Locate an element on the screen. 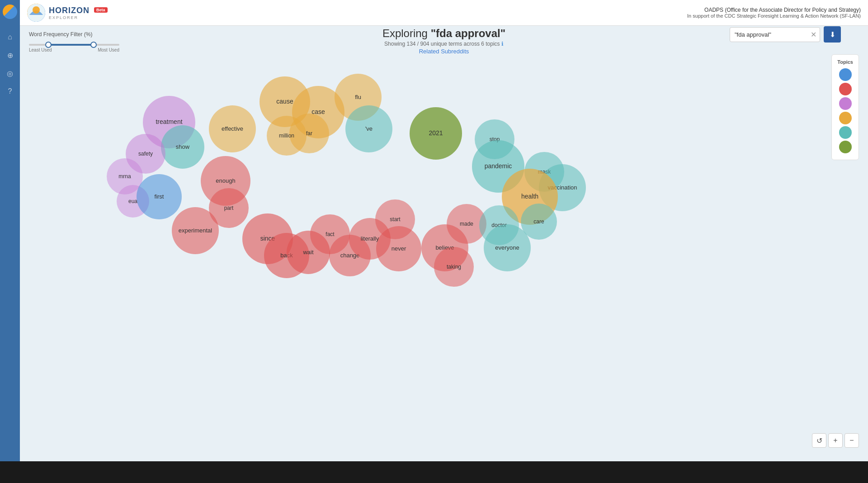  exploring-query: "fda approval" is located at coordinates (468, 33).